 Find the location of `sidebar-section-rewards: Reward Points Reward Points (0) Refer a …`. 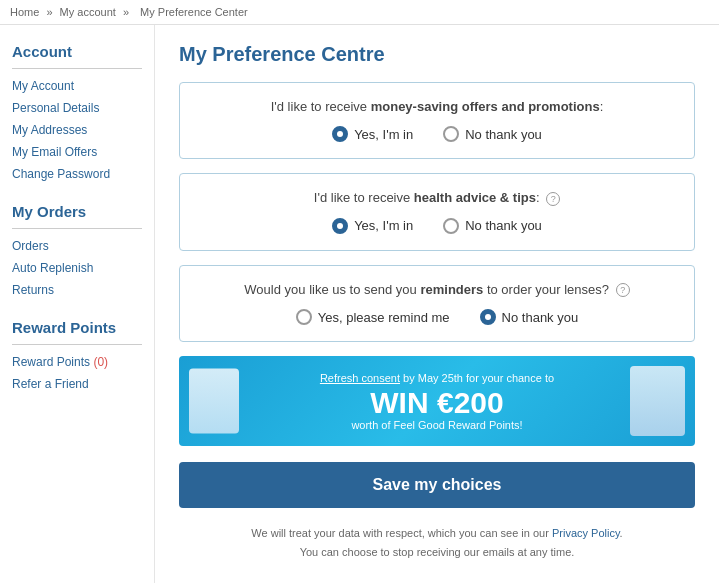

sidebar-section-rewards: Reward Points Reward Points (0) Refer a … is located at coordinates (77, 353).